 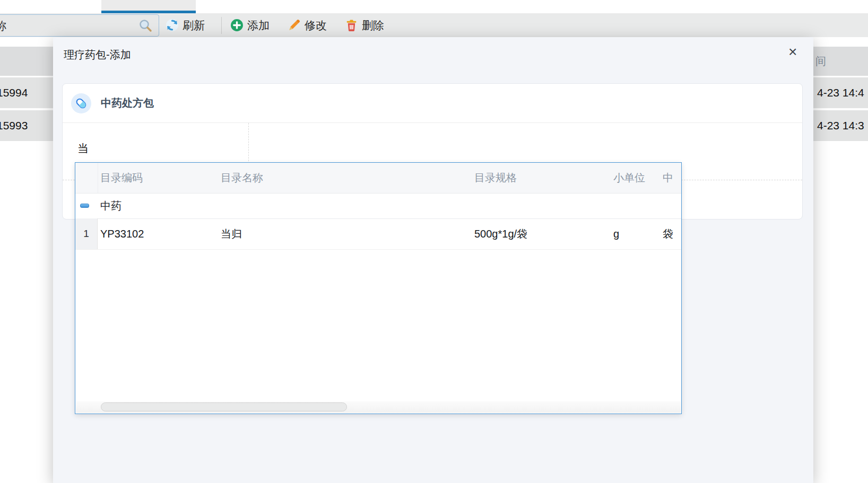 What do you see at coordinates (434, 6) in the screenshot?
I see `tab-strip` at bounding box center [434, 6].